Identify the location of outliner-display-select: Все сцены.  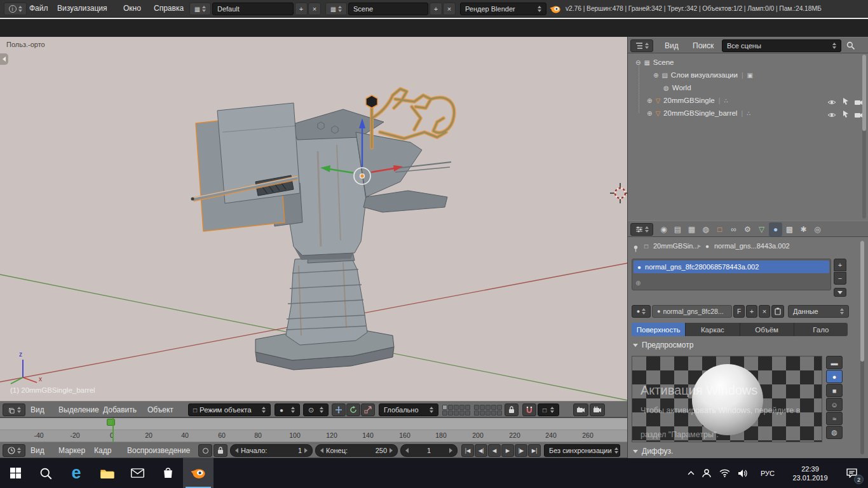
(782, 46).